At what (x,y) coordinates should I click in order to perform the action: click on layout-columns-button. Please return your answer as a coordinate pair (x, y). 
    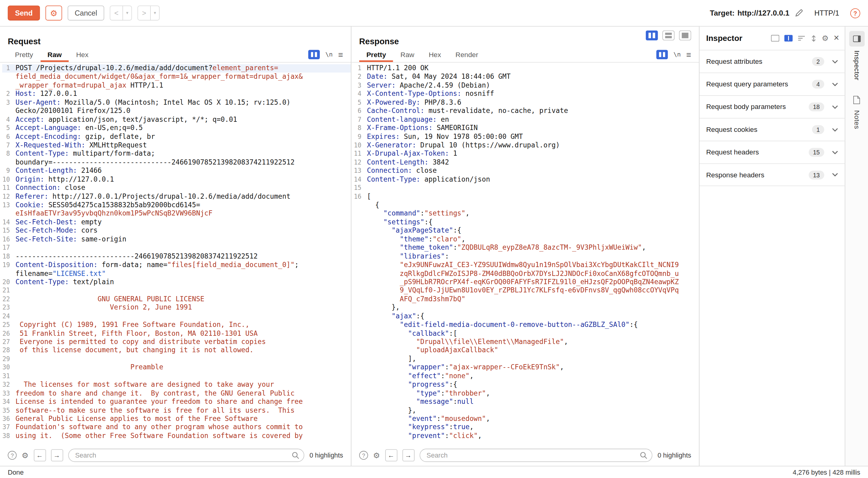
    Looking at the image, I should click on (652, 36).